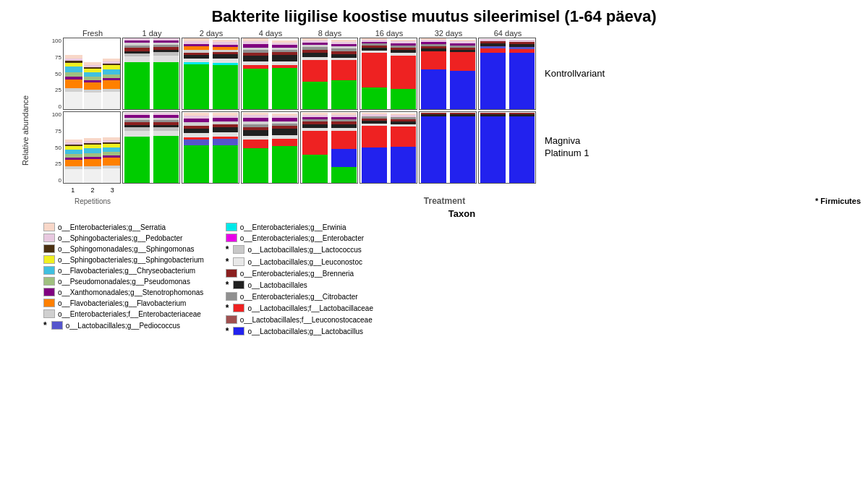  I want to click on bar-fresh-1-row1, so click(74, 82).